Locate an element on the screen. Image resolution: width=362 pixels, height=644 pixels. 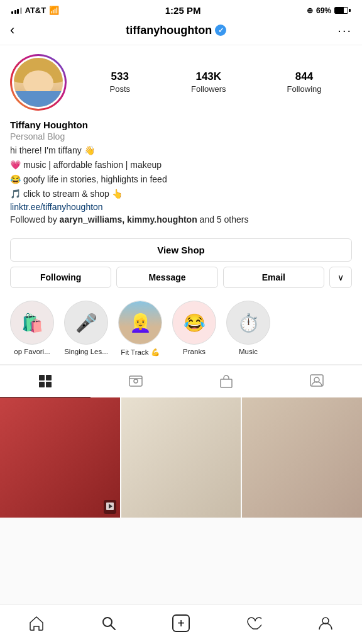
battery-percent: 69% is located at coordinates (324, 11).